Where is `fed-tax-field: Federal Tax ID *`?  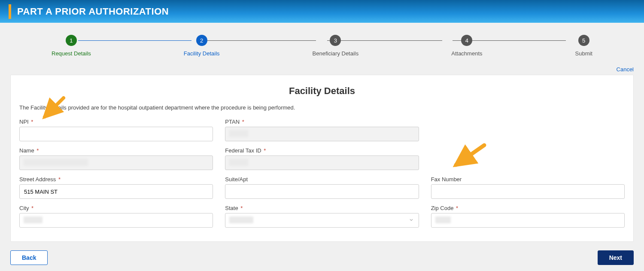
fed-tax-field: Federal Tax ID * is located at coordinates (322, 157).